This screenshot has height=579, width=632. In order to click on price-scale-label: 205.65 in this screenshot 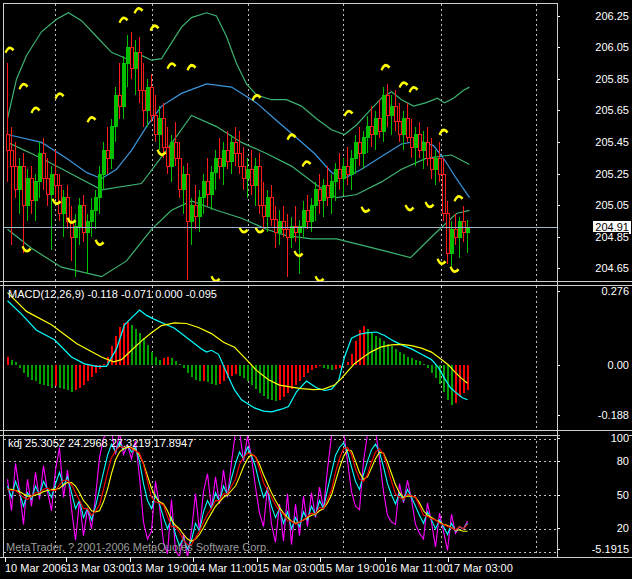, I will do `click(594, 110)`.